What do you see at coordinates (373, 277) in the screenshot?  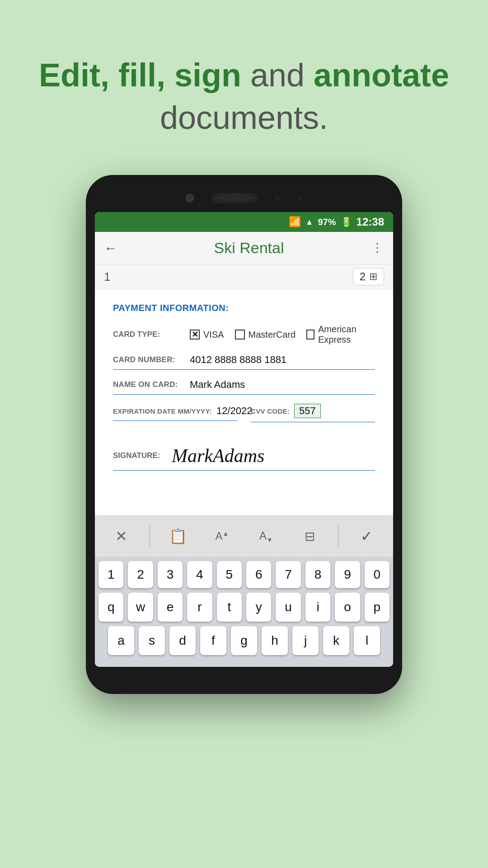 I see `grid-icon: ⊞` at bounding box center [373, 277].